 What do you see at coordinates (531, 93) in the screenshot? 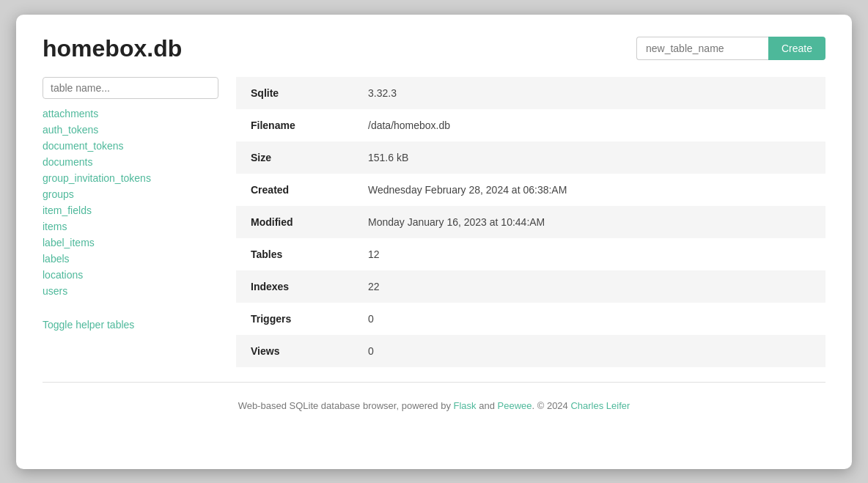
I see `table-row: Sqlite3.32.3` at bounding box center [531, 93].